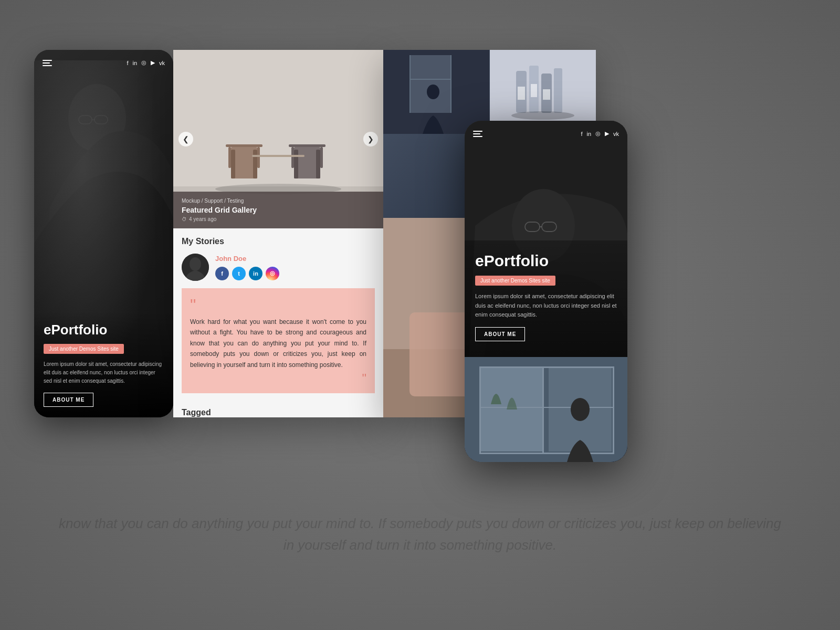  Describe the element at coordinates (68, 400) in the screenshot. I see `left-phone-about-me-button: ABOUT ME` at that location.